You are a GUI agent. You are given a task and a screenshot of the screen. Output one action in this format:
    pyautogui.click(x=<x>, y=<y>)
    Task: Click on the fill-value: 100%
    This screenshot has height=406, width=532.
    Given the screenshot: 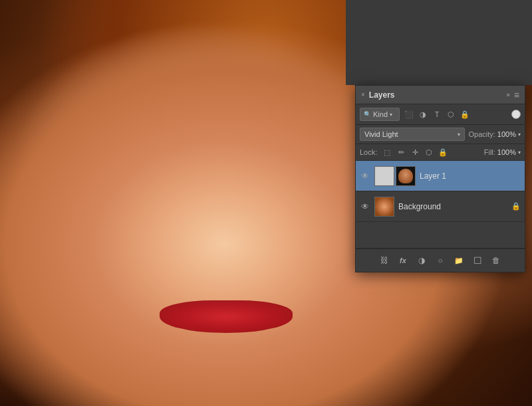 What is the action you would take?
    pyautogui.click(x=507, y=152)
    